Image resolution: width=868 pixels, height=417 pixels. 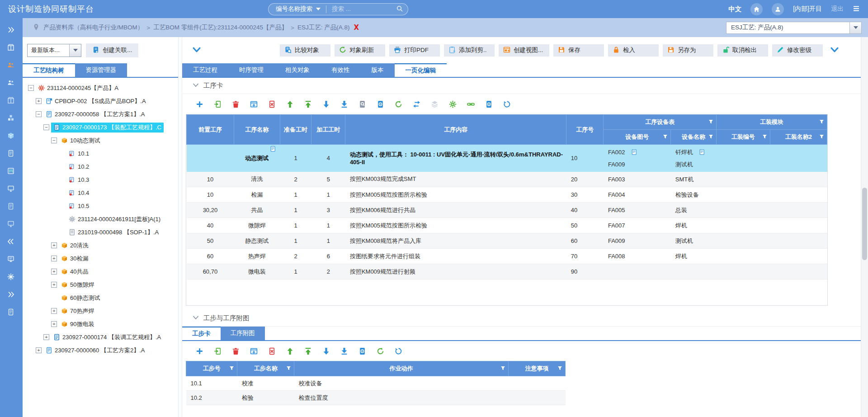 What do you see at coordinates (326, 104) in the screenshot?
I see `move-down-icon` at bounding box center [326, 104].